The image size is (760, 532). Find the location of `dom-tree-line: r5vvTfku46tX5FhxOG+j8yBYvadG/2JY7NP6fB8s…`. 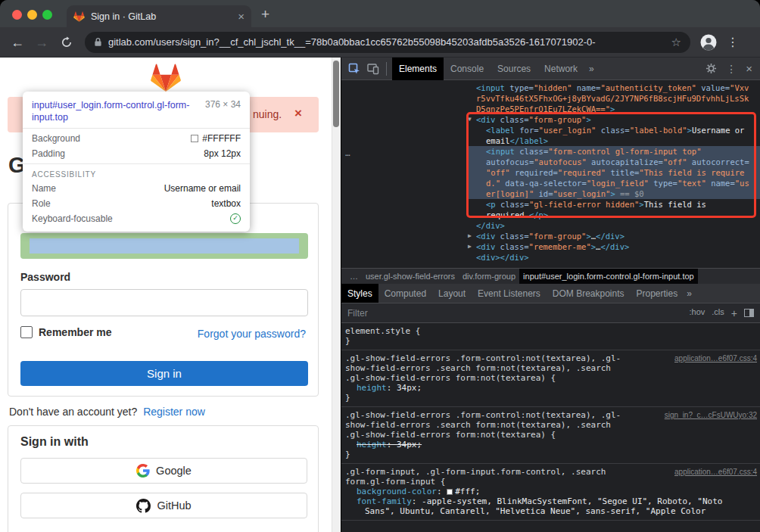

dom-tree-line: r5vvTfku46tX5FhxOG+j8yBYvadG/2JY7NP6fB8s… is located at coordinates (551, 98).